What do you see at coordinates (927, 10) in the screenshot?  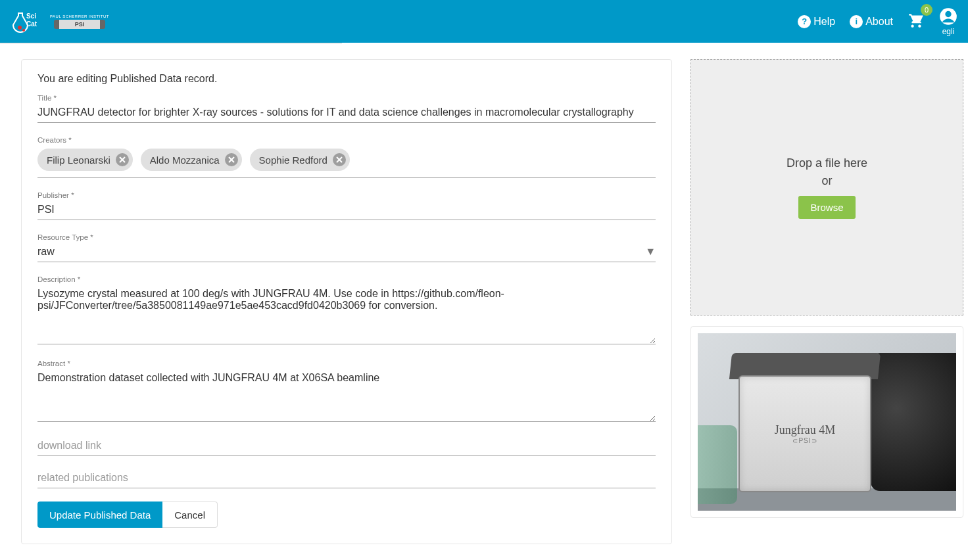 I see `cart-count-badge: 0` at bounding box center [927, 10].